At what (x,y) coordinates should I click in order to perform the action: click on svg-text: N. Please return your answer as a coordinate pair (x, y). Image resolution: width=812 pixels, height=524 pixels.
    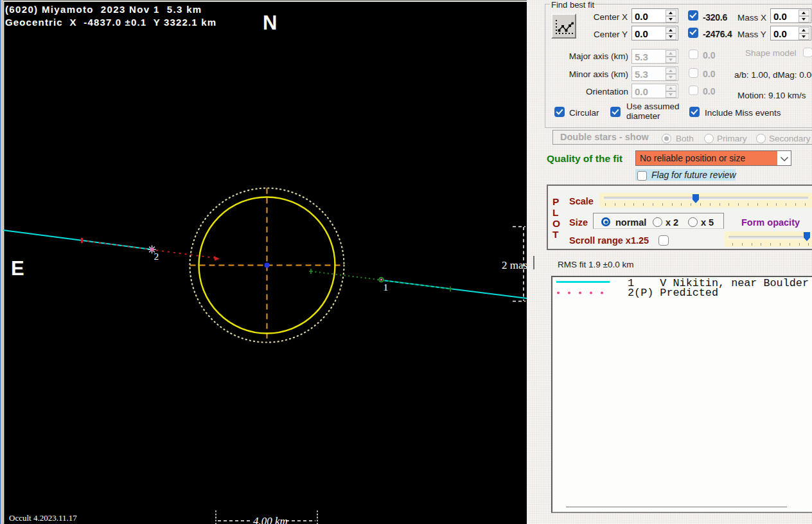
    Looking at the image, I should click on (270, 23).